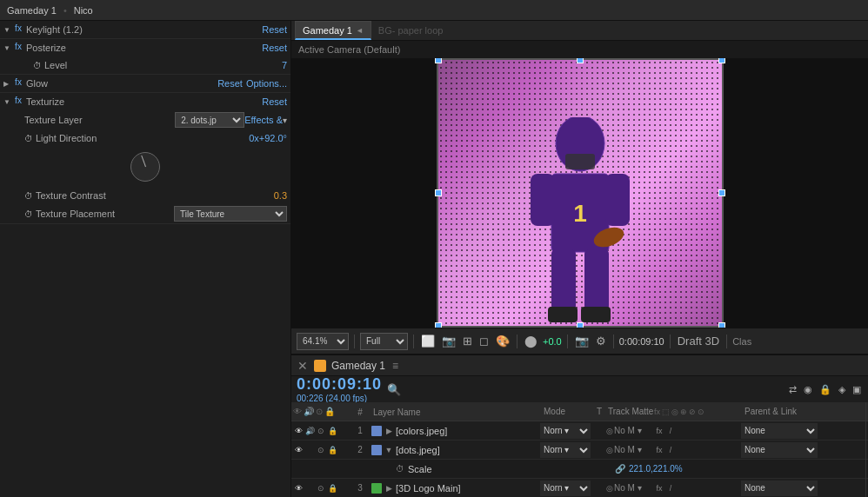 This screenshot has width=868, height=497. Describe the element at coordinates (145, 214) in the screenshot. I see `texture-placement-row: ⏱ Texture Placement Tile Texture` at that location.